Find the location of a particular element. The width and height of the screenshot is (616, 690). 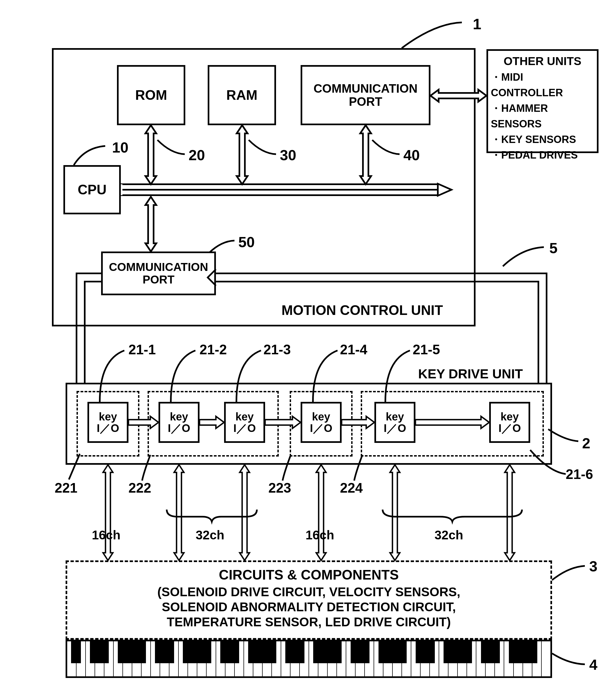

keyio-2: key I／O is located at coordinates (179, 423).